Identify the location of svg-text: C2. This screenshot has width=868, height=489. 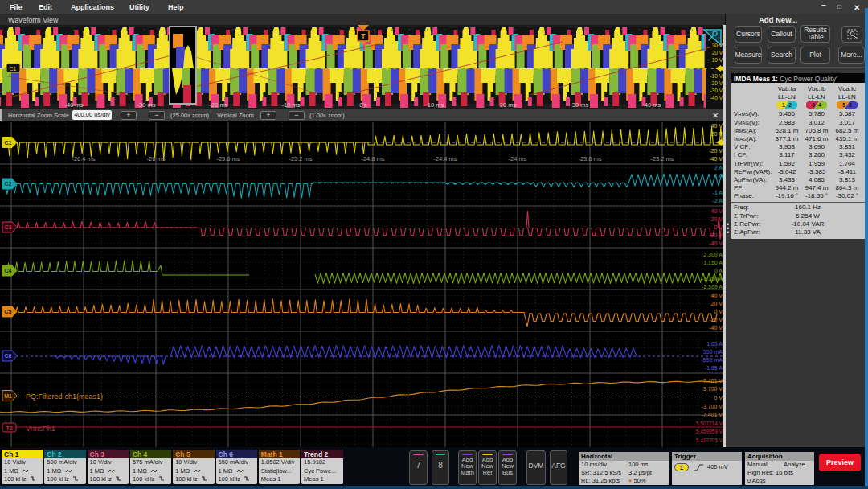
(8, 183).